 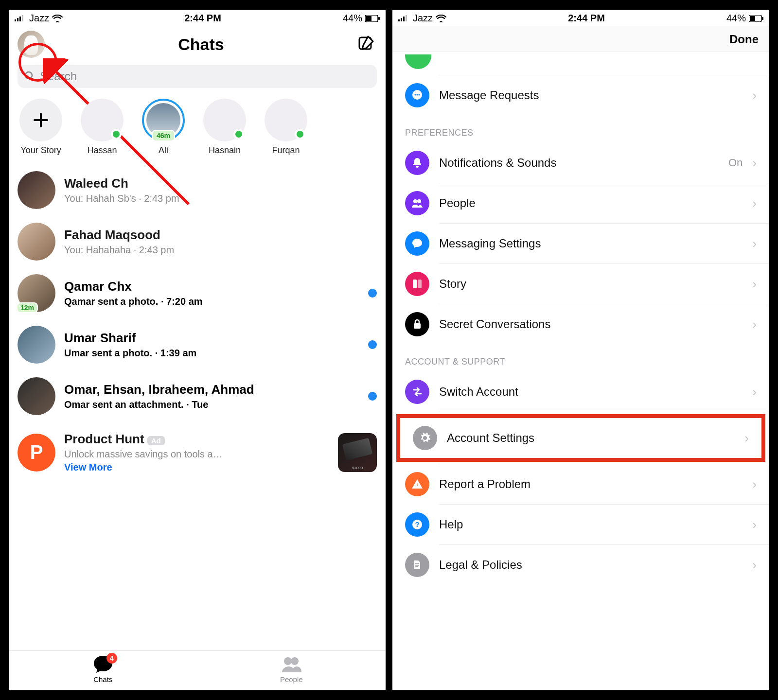 I want to click on settings-label: Help, so click(x=591, y=525).